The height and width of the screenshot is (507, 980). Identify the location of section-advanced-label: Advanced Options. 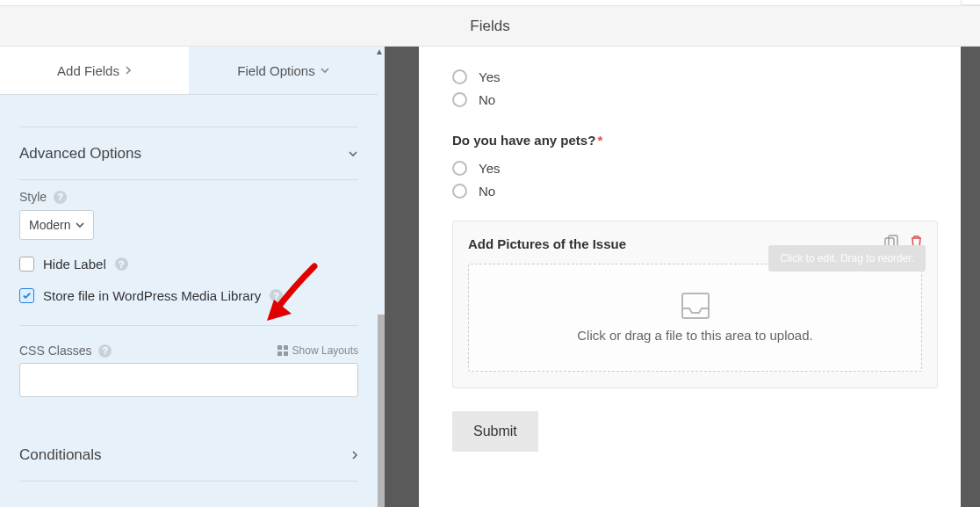
(81, 154).